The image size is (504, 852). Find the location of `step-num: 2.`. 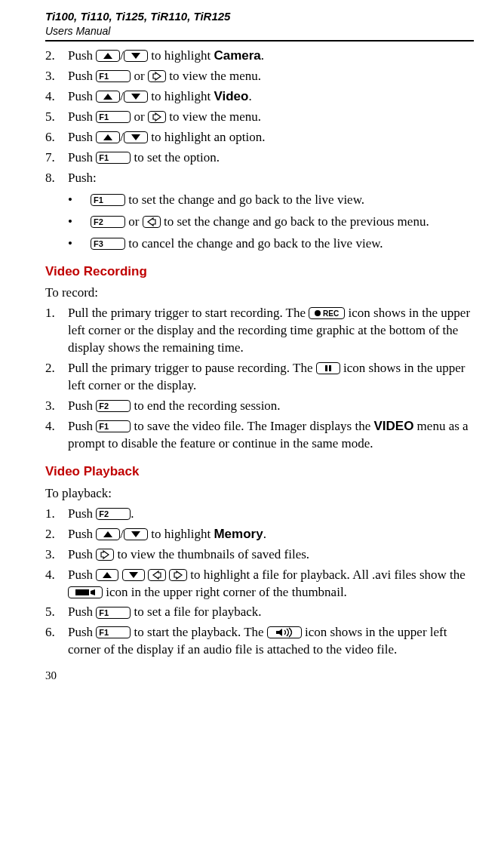

step-num: 2. is located at coordinates (57, 56).